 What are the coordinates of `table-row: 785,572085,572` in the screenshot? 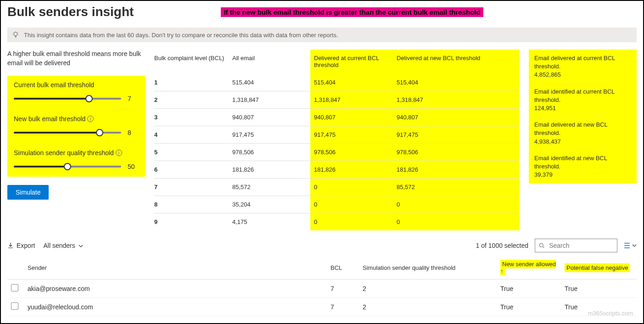 It's located at (337, 187).